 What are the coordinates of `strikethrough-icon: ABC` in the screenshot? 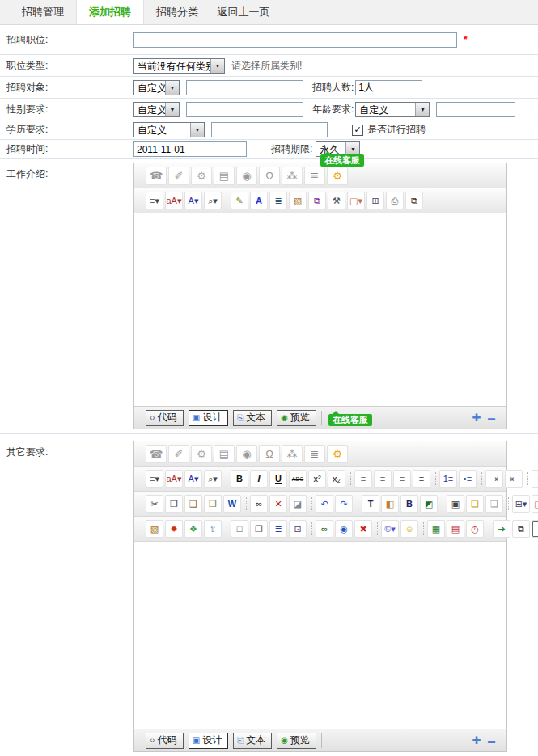 It's located at (298, 479).